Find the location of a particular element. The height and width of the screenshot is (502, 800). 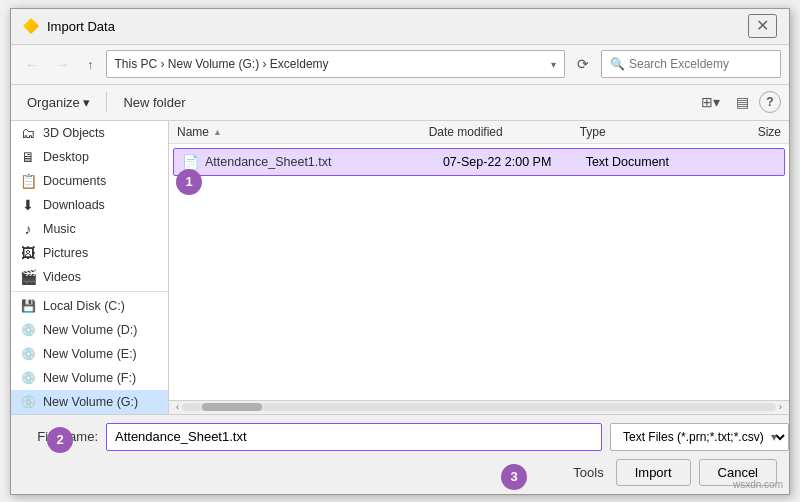

scroll-right-arrow: › is located at coordinates (780, 407).